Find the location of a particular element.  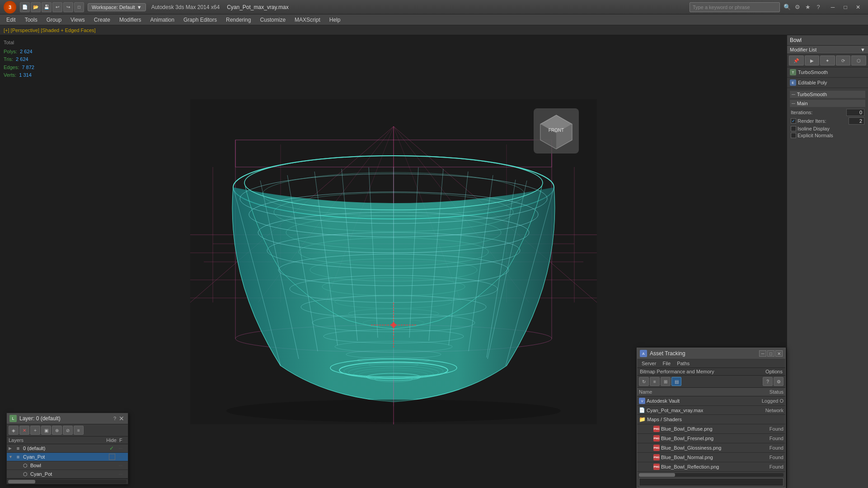

asset-tb-settings: ⚙ is located at coordinates (779, 381).